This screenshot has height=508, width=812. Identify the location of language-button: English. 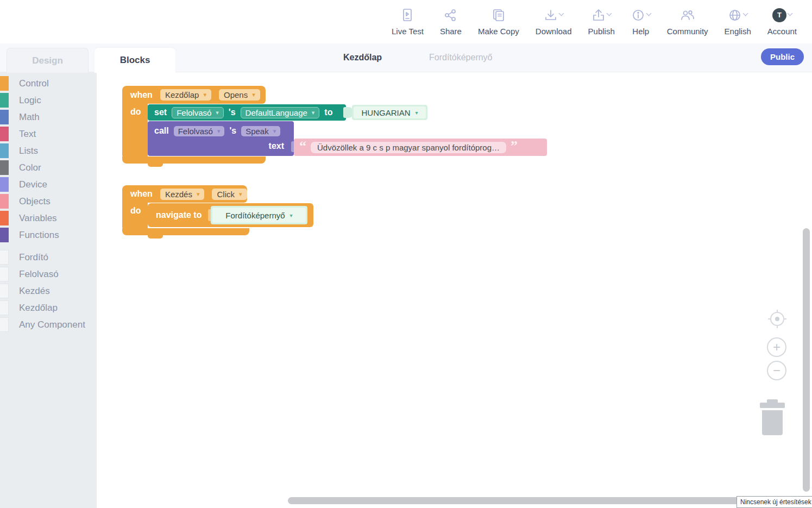
(738, 22).